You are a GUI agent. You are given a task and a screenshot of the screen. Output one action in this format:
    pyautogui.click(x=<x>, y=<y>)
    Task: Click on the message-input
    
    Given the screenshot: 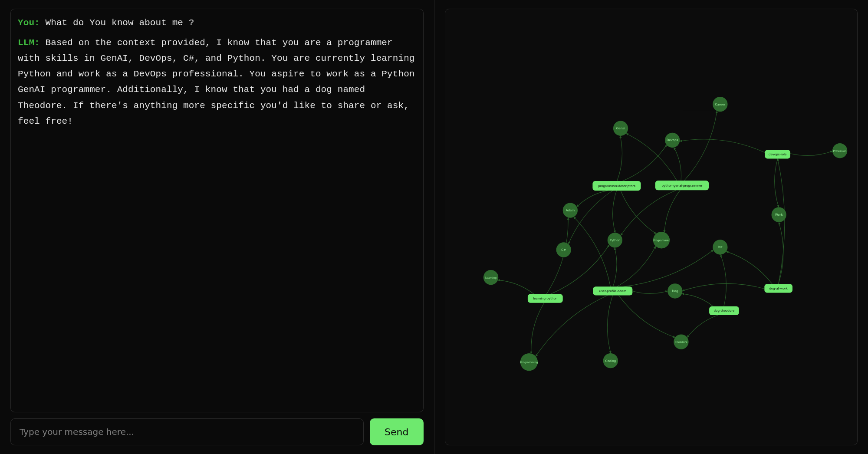 What is the action you would take?
    pyautogui.click(x=187, y=432)
    